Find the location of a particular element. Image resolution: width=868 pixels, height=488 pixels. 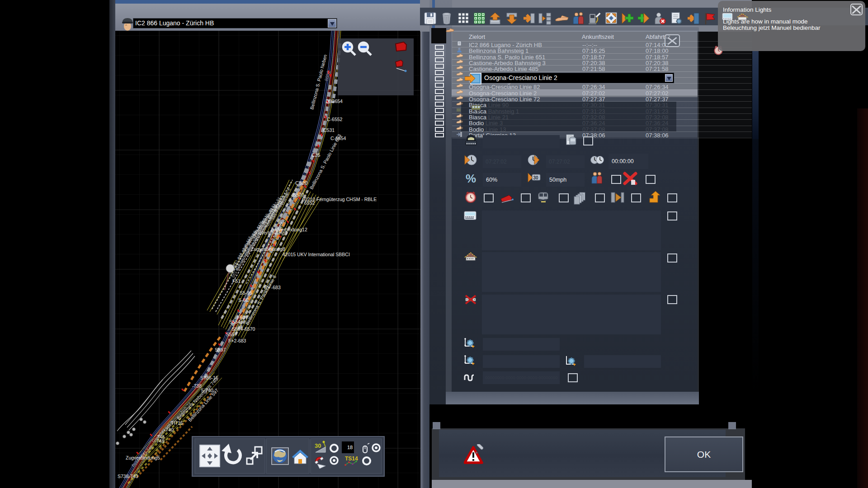

svg-text: Zugverbindung8 is located at coordinates (268, 249).